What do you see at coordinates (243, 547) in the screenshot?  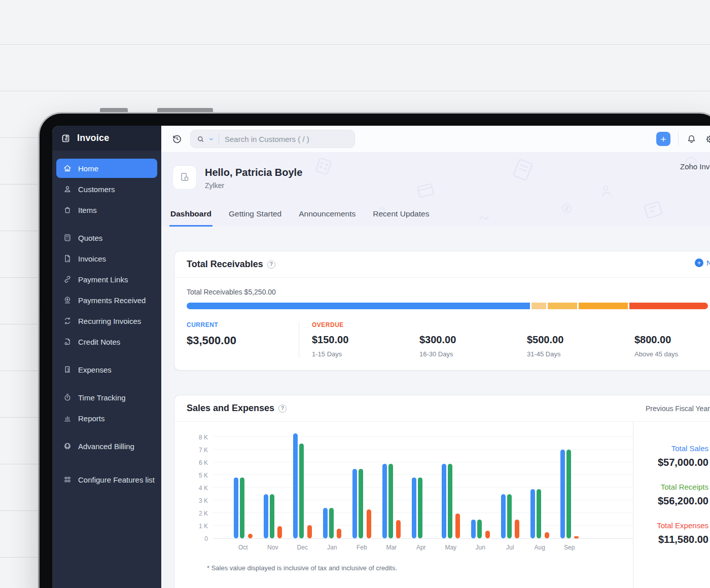 I see `x-tick-month: Oct` at bounding box center [243, 547].